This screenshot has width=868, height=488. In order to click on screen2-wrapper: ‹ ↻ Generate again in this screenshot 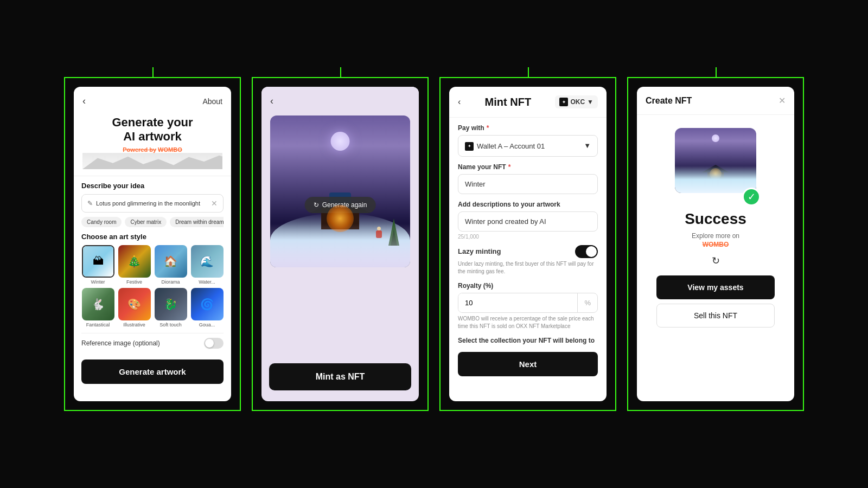, I will do `click(340, 244)`.